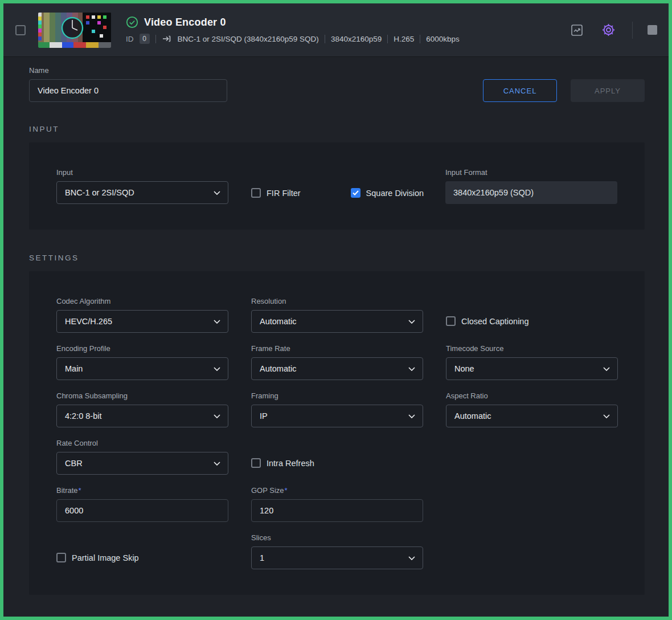 The width and height of the screenshot is (672, 620). What do you see at coordinates (337, 258) in the screenshot?
I see `settings-section-title: SETTINGS` at bounding box center [337, 258].